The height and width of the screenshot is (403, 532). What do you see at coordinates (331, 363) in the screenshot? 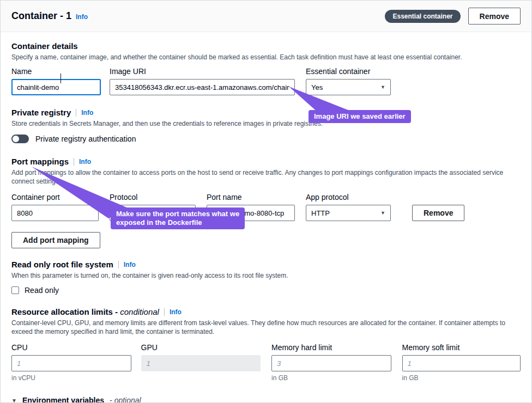
I see `memory-hard-input` at bounding box center [331, 363].